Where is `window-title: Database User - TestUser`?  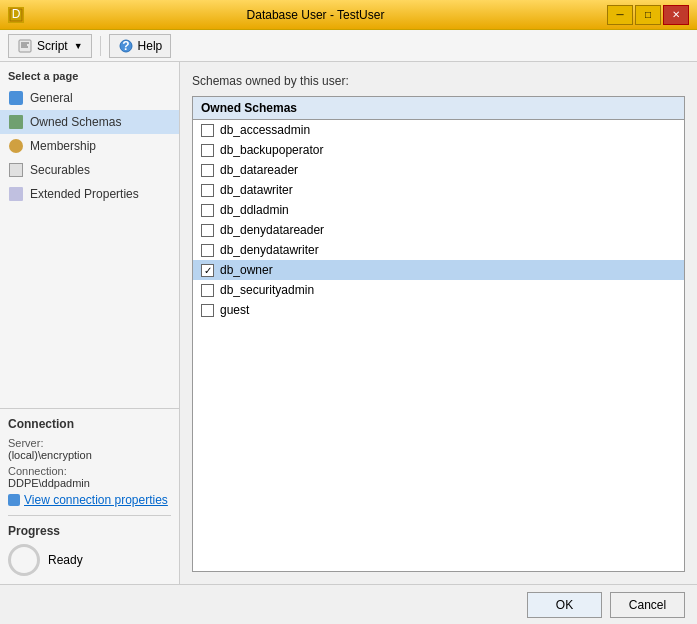 window-title: Database User - TestUser is located at coordinates (316, 15).